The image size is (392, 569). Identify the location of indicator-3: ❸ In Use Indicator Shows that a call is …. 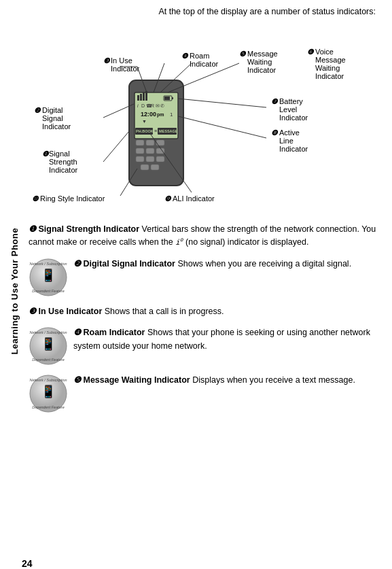
(204, 311).